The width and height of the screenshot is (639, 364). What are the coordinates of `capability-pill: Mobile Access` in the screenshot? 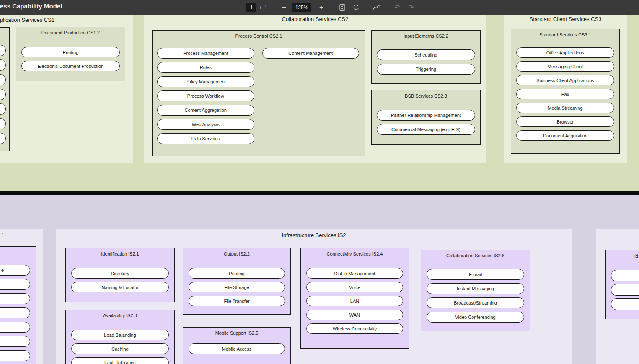 It's located at (237, 349).